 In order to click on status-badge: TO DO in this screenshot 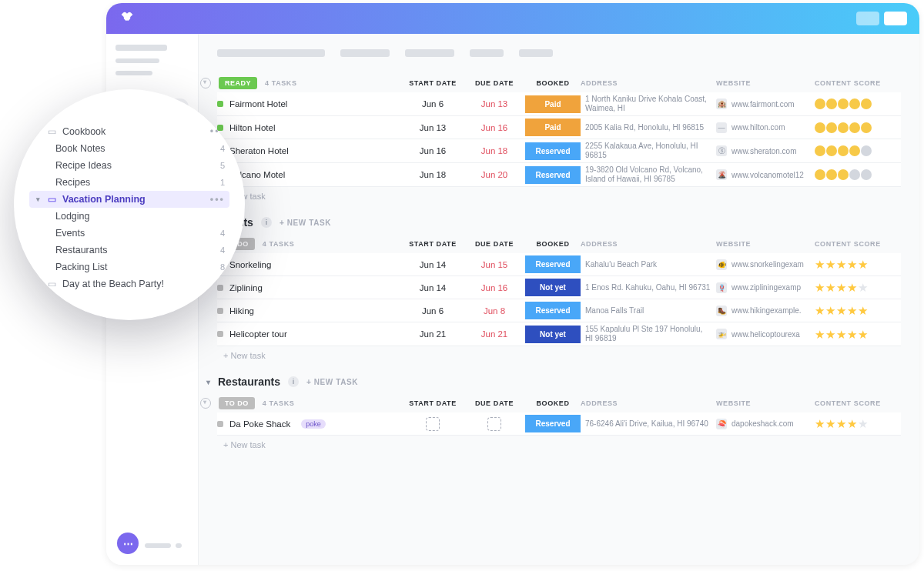, I will do `click(237, 403)`.